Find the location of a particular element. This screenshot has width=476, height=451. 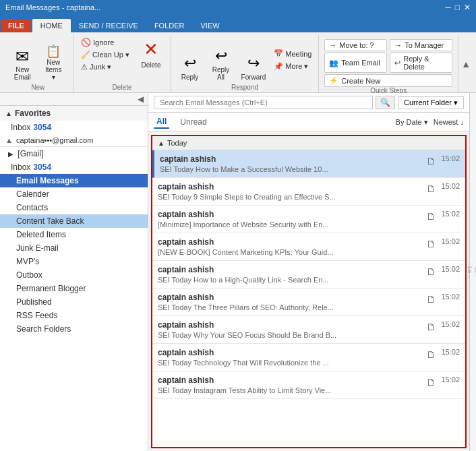

move-to-button: → Move to: ? is located at coordinates (356, 45).